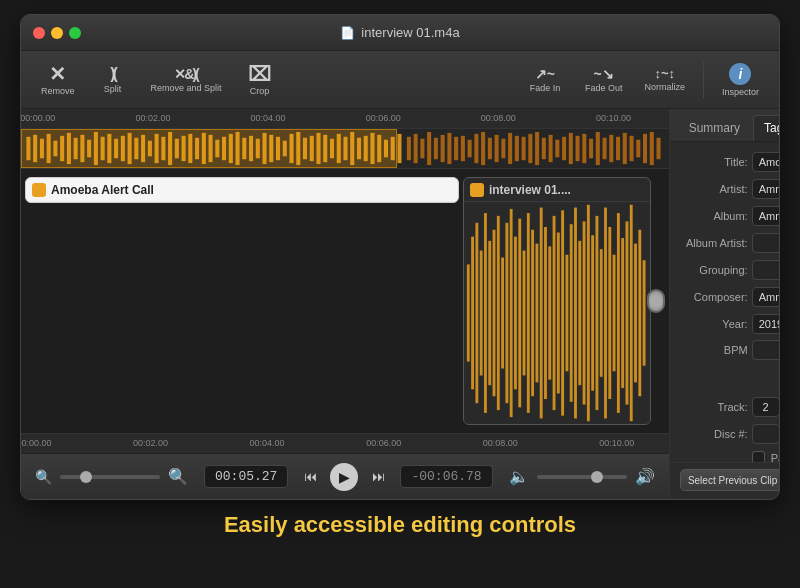  I want to click on album-artist-field-label: Album Artist:, so click(714, 243).